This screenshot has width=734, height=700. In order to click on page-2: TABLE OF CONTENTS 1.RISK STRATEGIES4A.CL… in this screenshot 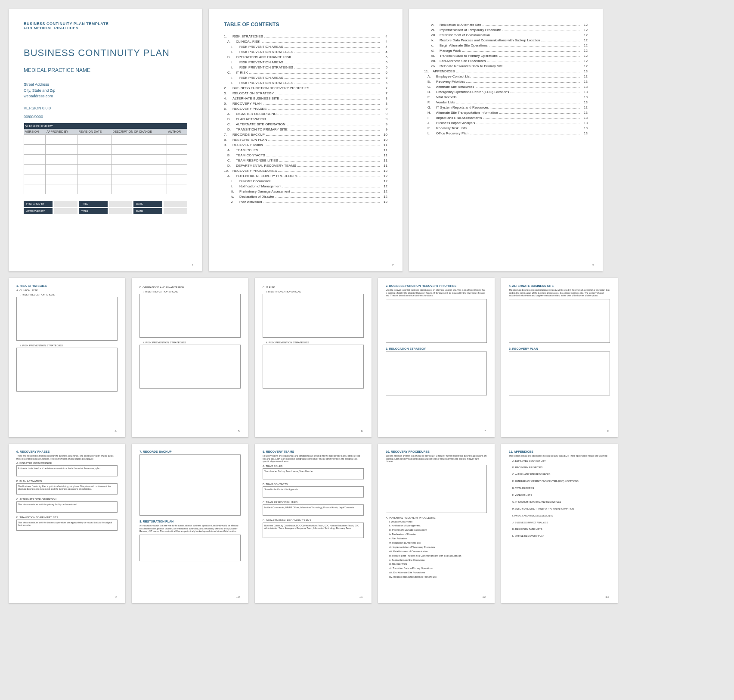, I will do `click(306, 140)`.